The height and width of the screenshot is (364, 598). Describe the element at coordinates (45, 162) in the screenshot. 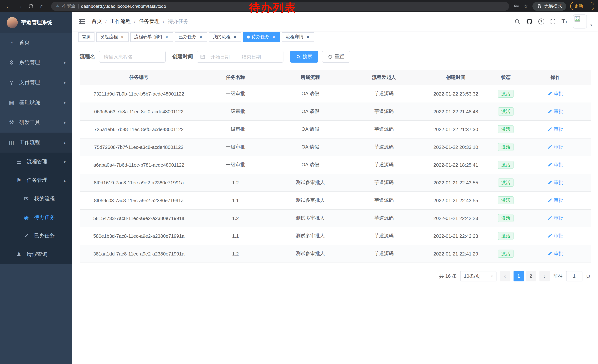

I see `sidebar-item-label: 流程管理` at that location.